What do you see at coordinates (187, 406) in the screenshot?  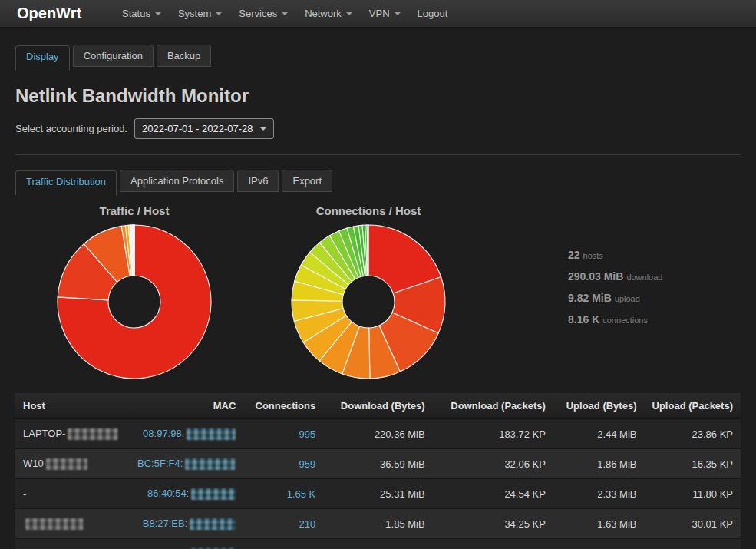 I see `col-header-mac: MAC` at bounding box center [187, 406].